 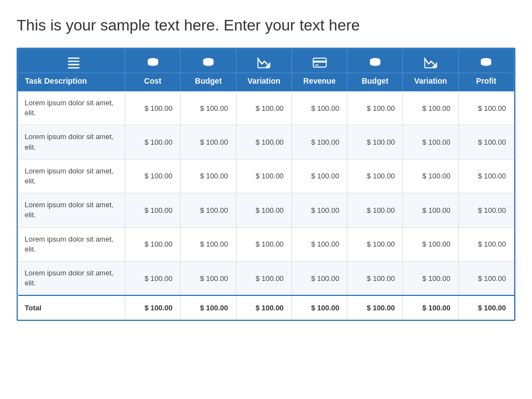 I want to click on row-1-val-1: $ 100.00, so click(x=208, y=142).